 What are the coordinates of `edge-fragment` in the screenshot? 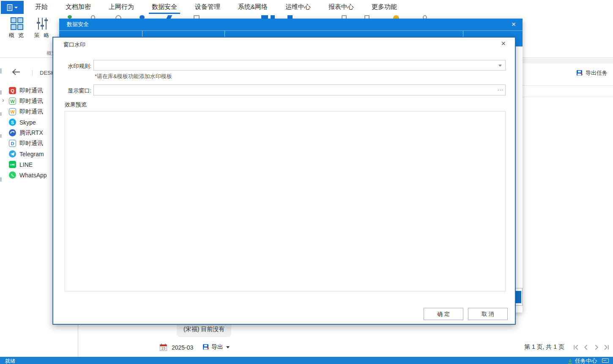 It's located at (1, 71).